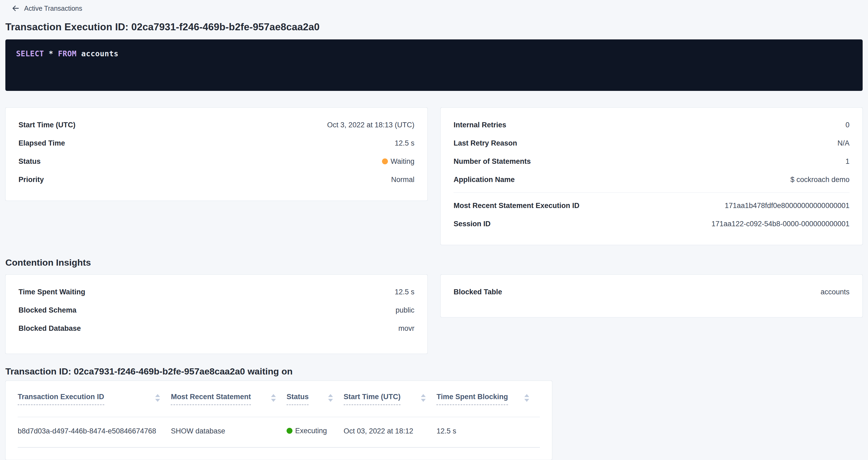 Image resolution: width=868 pixels, height=460 pixels. I want to click on transaction-details-card: Internal Retries 0 Last Retry Reason N/A…, so click(652, 176).